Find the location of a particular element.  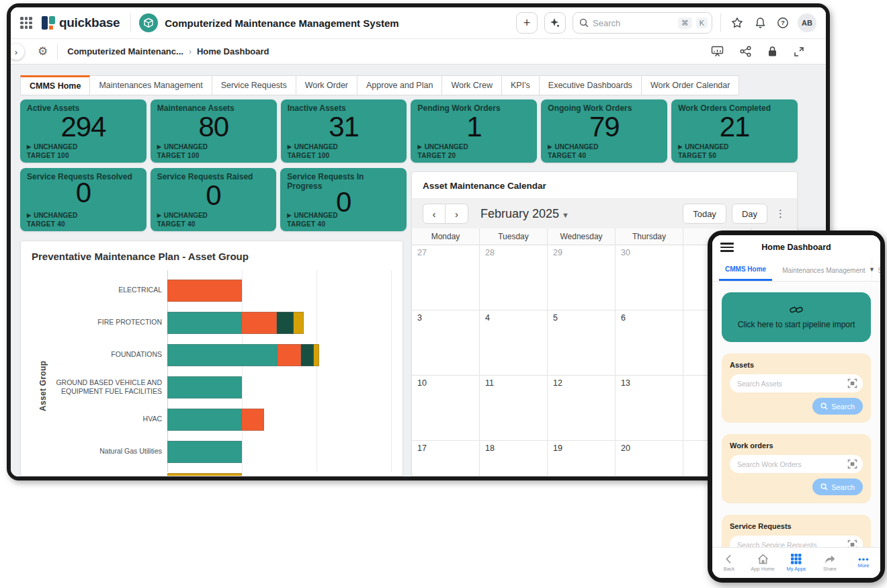

mobile-tab-cmms-home: CMMS Home is located at coordinates (746, 270).